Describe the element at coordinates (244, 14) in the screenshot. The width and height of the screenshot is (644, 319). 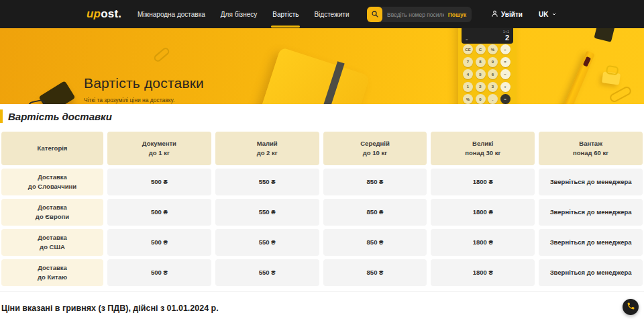
I see `main-nav: Міжнародна доставка Для бізнесу Вартість…` at that location.